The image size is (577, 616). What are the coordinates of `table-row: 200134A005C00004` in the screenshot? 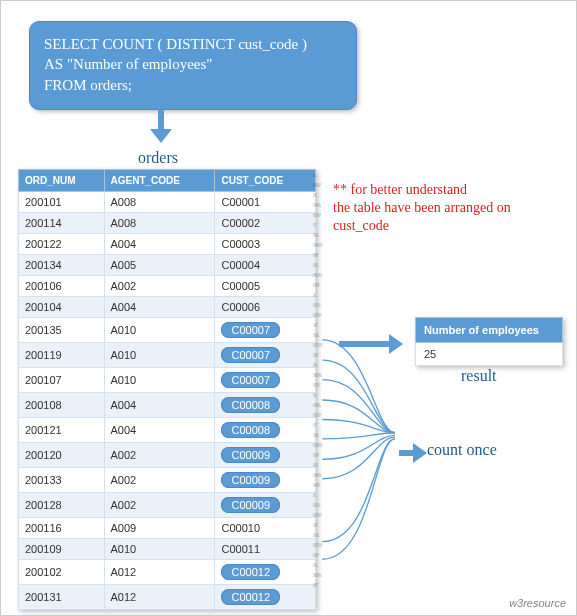 It's located at (168, 266).